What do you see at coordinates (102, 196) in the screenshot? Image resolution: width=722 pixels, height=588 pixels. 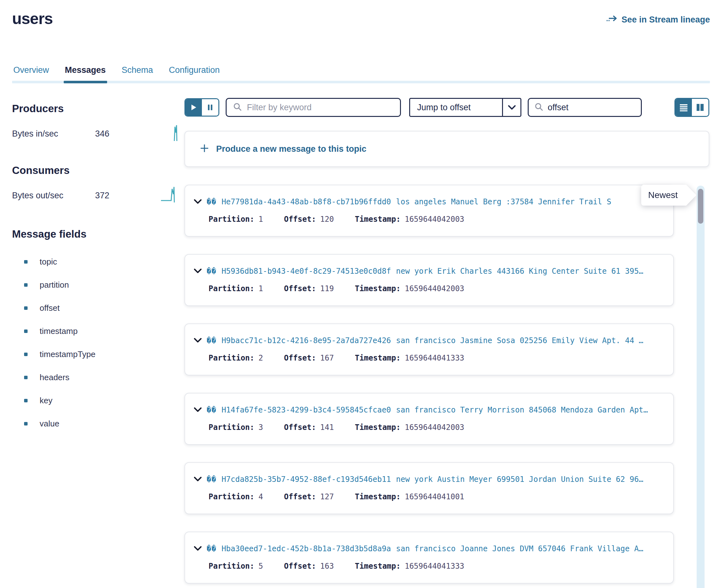 I see `bytes-out-value: 372` at bounding box center [102, 196].